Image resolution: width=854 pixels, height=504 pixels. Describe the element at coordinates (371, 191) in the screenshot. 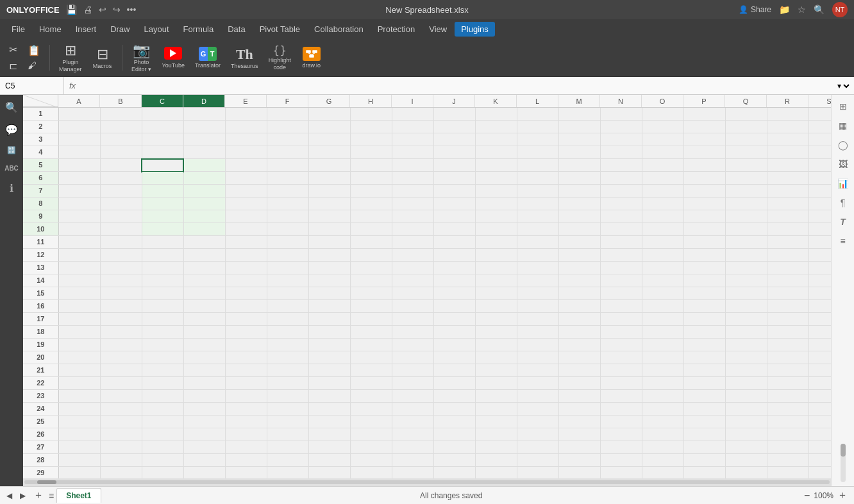

I see `cell-H7` at that location.